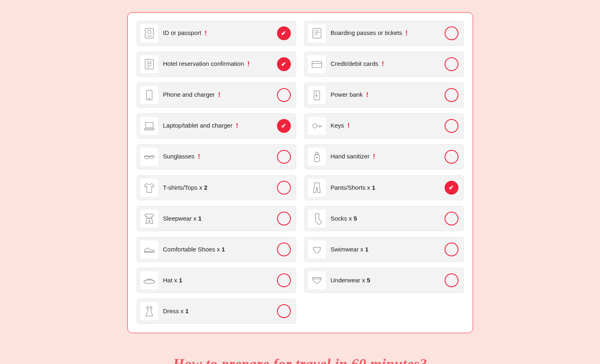  What do you see at coordinates (216, 33) in the screenshot?
I see `checklist-item-id-or-passport: ID or passport !✔` at bounding box center [216, 33].